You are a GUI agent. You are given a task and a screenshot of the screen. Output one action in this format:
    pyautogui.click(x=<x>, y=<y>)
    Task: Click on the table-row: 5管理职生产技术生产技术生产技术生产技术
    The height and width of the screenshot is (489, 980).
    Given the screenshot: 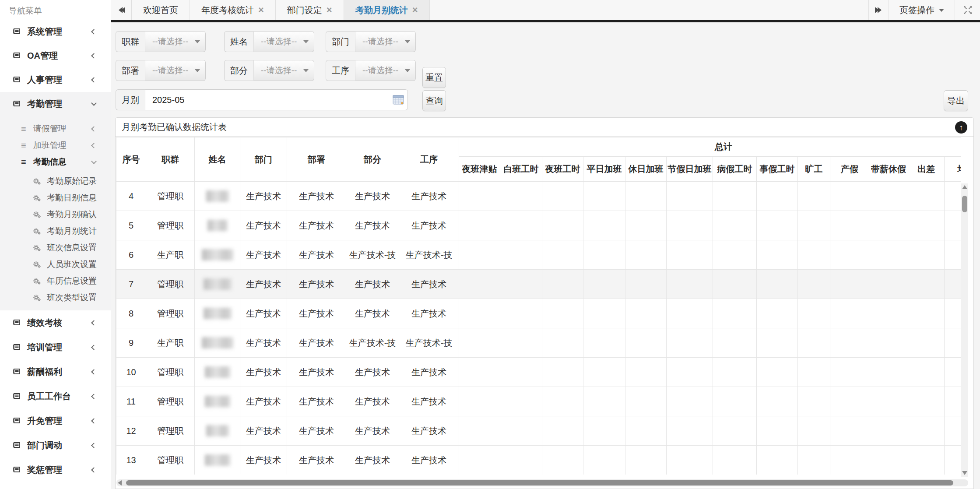 What is the action you would take?
    pyautogui.click(x=539, y=226)
    